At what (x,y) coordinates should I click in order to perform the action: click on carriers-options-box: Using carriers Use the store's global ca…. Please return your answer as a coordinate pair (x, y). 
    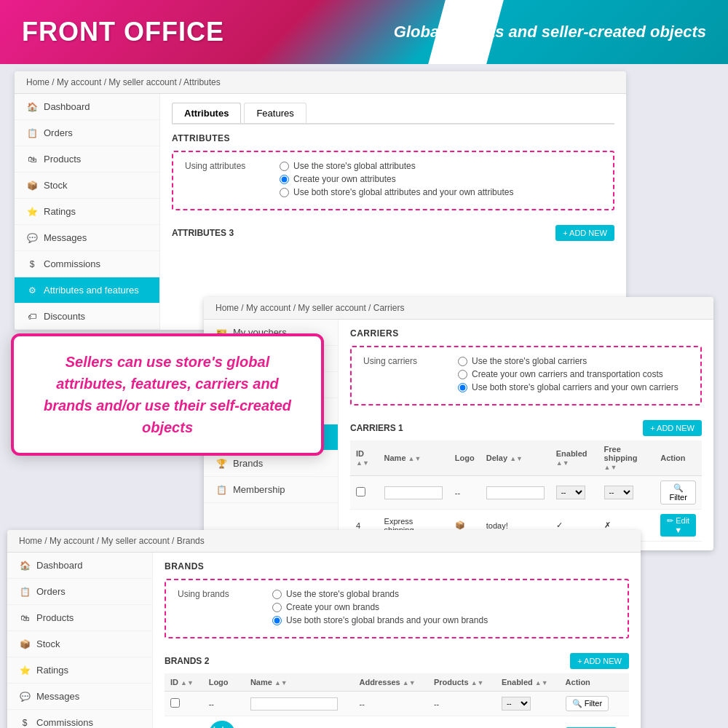
    Looking at the image, I should click on (526, 376).